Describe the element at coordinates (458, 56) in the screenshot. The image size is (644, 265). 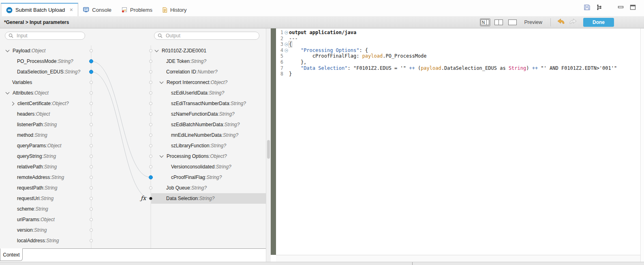
I see `code-line-5: 5 cProofFinalFlag: payload.PO_ProcessMod…` at that location.